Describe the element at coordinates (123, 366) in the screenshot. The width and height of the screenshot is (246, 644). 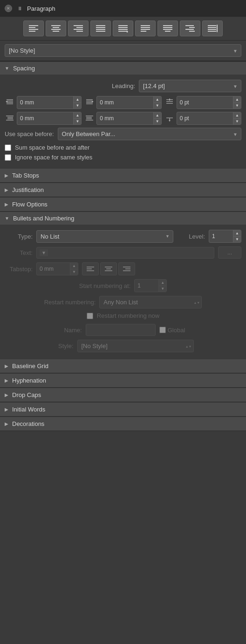
I see `baseline-grid-section-header: ▶ Baseline Grid` at that location.